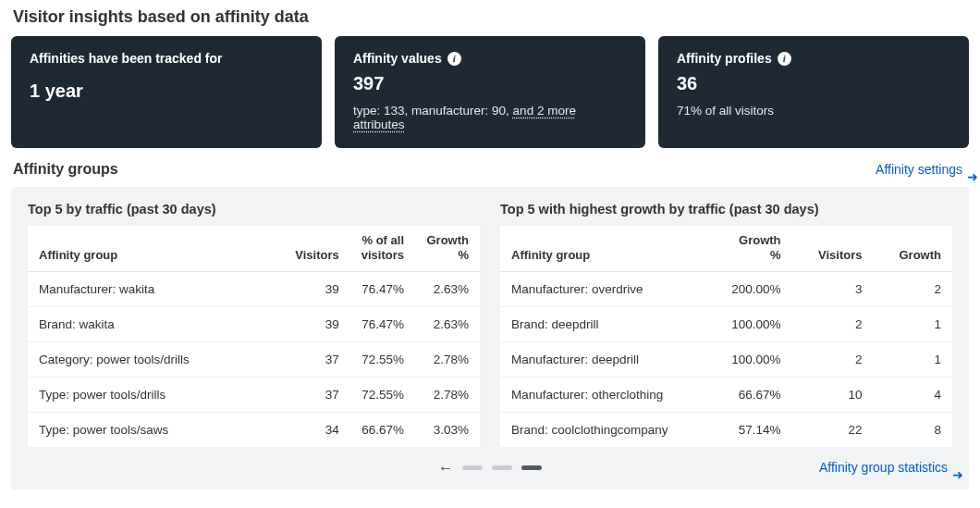 This screenshot has height=508, width=980. I want to click on cell-growth-pct: 66.67%, so click(756, 395).